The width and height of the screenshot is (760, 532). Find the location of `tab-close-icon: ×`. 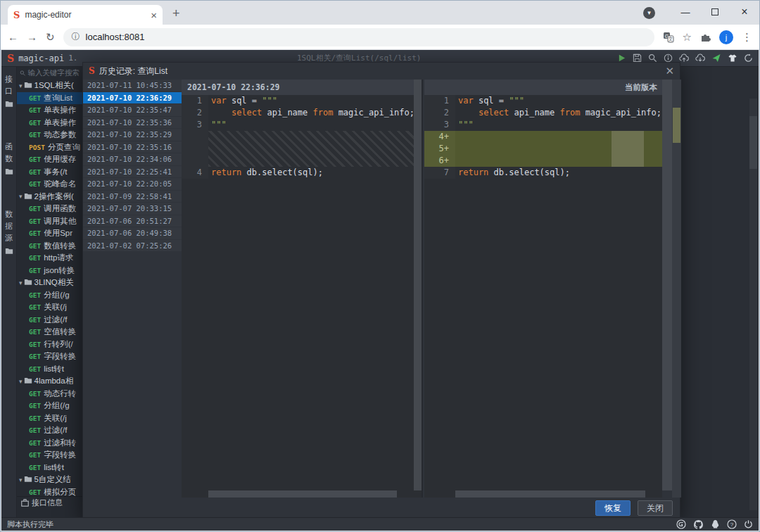

tab-close-icon: × is located at coordinates (153, 15).